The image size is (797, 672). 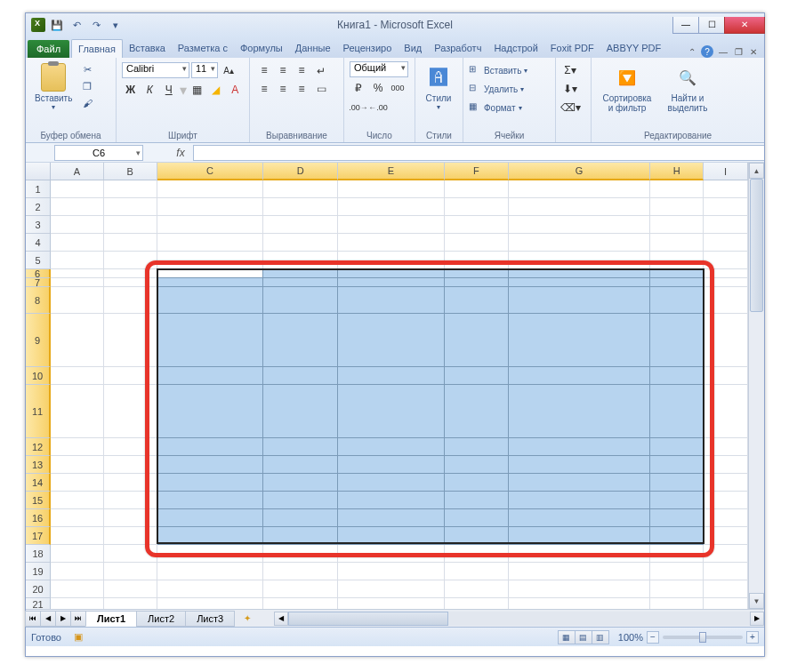 What do you see at coordinates (413, 48) in the screenshot?
I see `tab-вид: Вид` at bounding box center [413, 48].